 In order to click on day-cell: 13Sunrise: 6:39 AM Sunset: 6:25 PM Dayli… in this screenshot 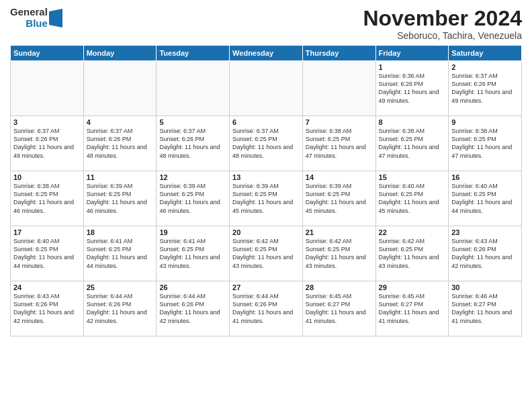, I will do `click(266, 199)`.